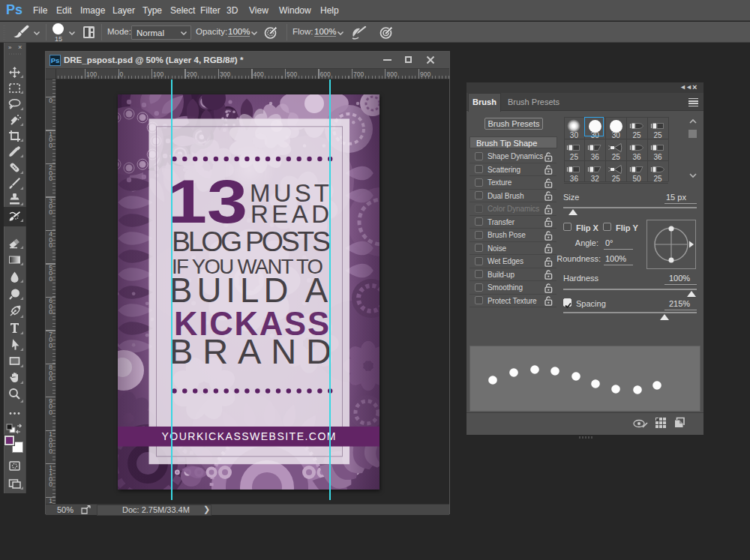 This screenshot has width=750, height=560. Describe the element at coordinates (207, 201) in the screenshot. I see `svg-text: 13` at that location.